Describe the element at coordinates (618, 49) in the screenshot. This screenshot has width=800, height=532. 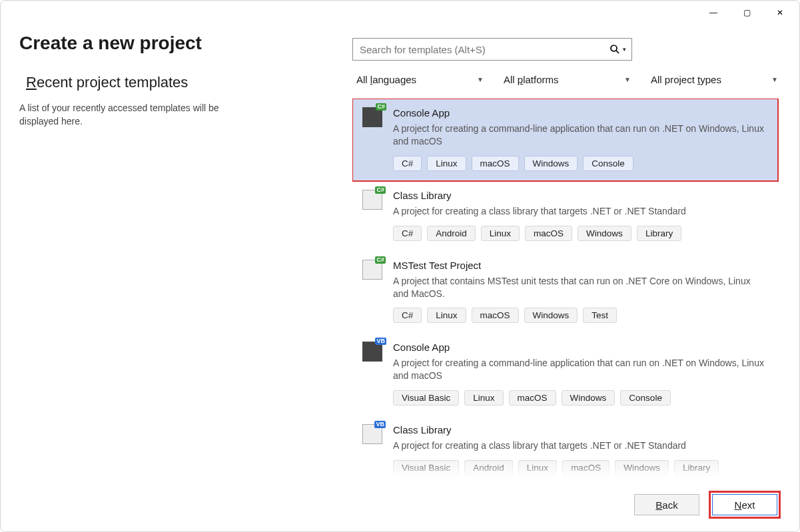
I see `search-icon: ▾` at that location.